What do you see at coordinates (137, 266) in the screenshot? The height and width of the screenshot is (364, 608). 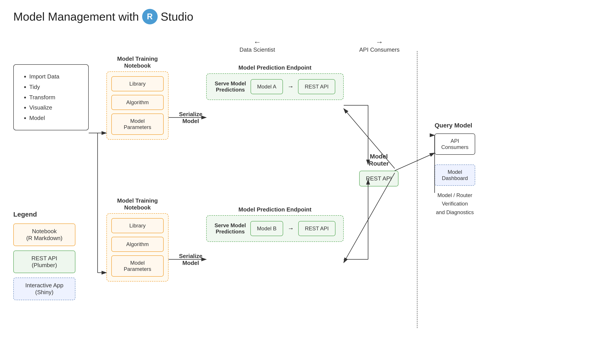 I see `notebook-bottom-params: ModelParameters` at bounding box center [137, 266].